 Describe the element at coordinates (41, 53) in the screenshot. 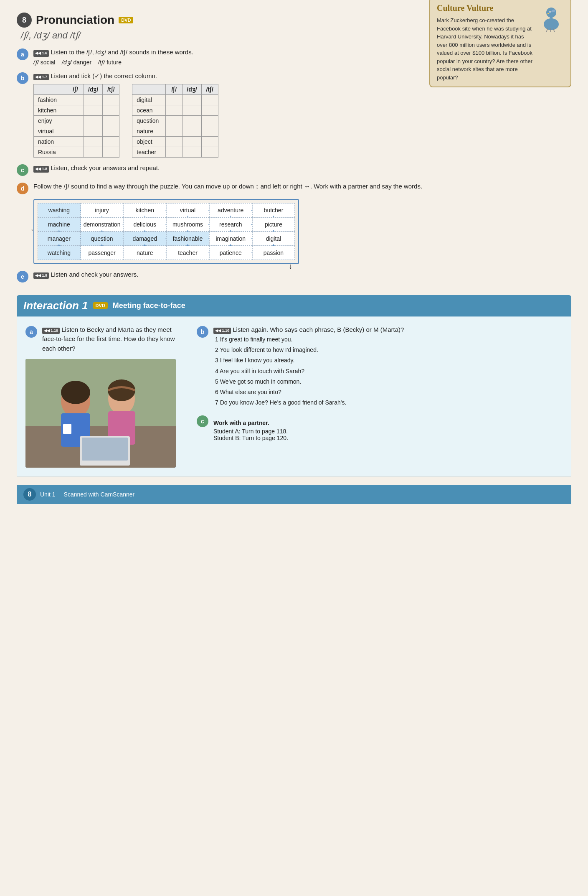

I see `audio-1-6-icon: ◀◀ 1.6` at that location.